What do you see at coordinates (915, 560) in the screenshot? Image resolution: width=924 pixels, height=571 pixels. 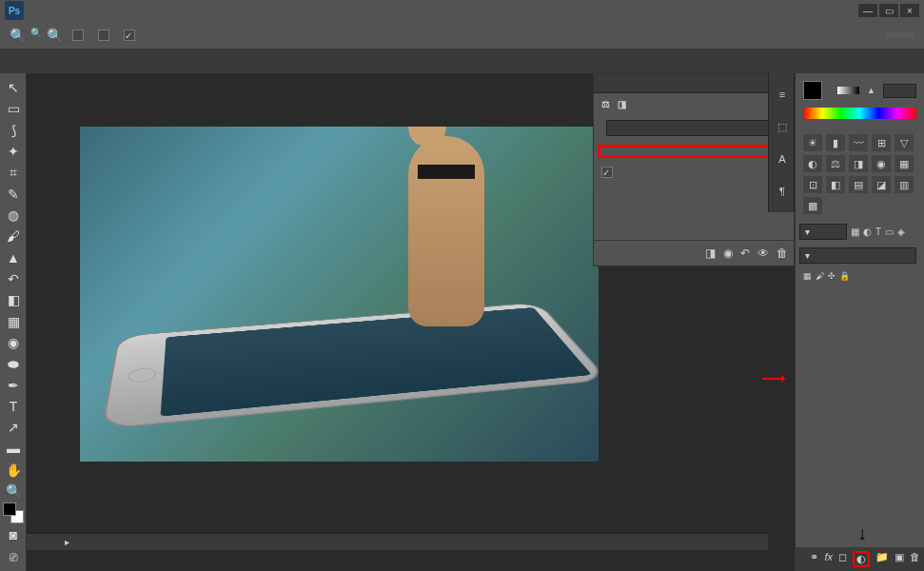 I see `trash-icon: 🗑` at bounding box center [915, 560].